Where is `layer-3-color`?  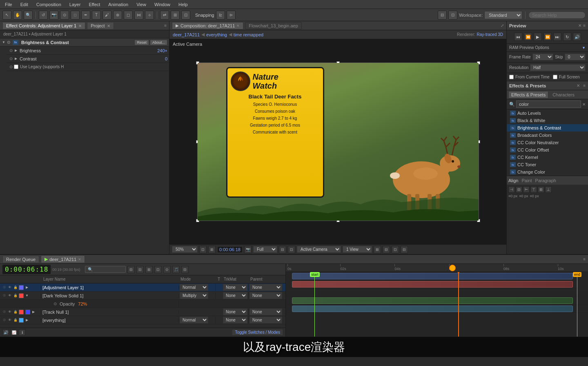 layer-3-color is located at coordinates (21, 312).